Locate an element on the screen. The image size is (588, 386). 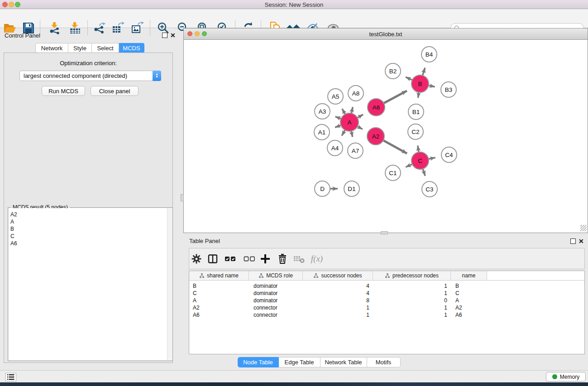
graph-edge-C-C2 is located at coordinates (418, 149).